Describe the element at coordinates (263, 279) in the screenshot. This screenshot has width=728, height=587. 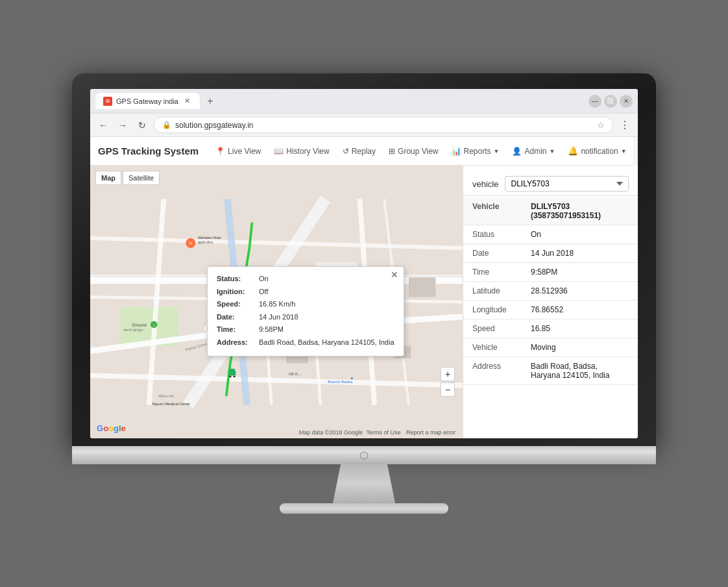
I see `popup-status-value: On` at that location.